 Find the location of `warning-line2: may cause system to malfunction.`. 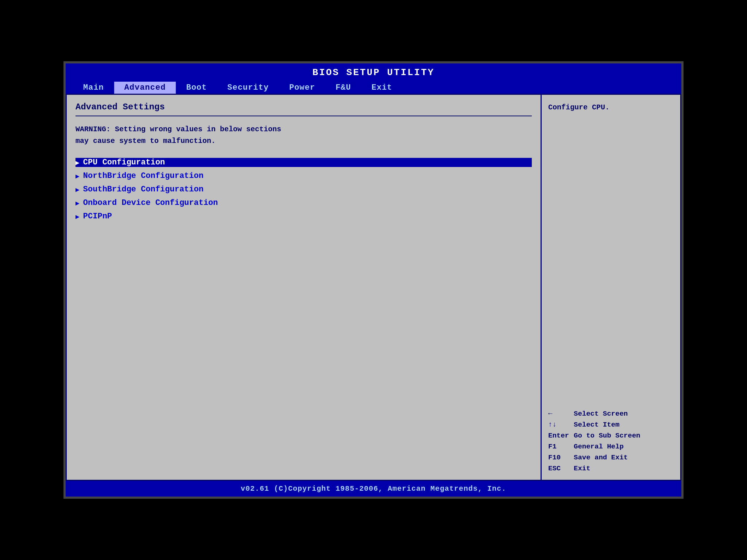

warning-line2: may cause system to malfunction. is located at coordinates (146, 141).